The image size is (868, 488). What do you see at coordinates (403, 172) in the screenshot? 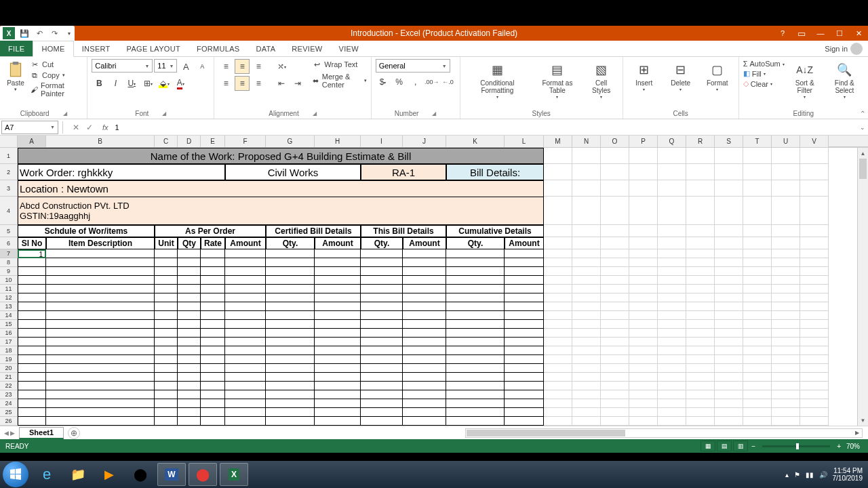
I see `cell-ra: RA-1` at bounding box center [403, 172].